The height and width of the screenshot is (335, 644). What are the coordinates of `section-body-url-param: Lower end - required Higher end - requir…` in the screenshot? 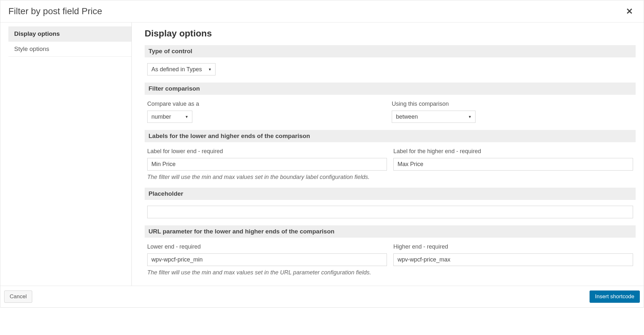 It's located at (390, 261).